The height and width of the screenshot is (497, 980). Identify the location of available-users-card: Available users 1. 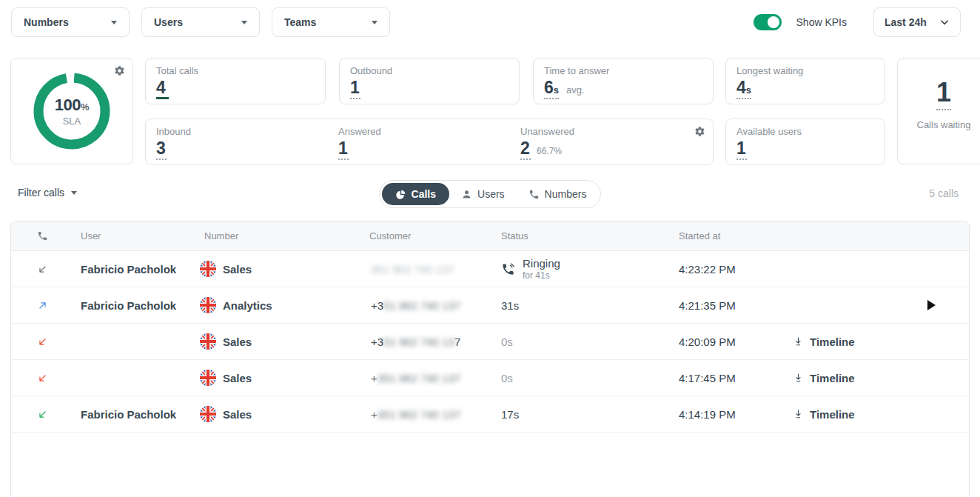
(805, 142).